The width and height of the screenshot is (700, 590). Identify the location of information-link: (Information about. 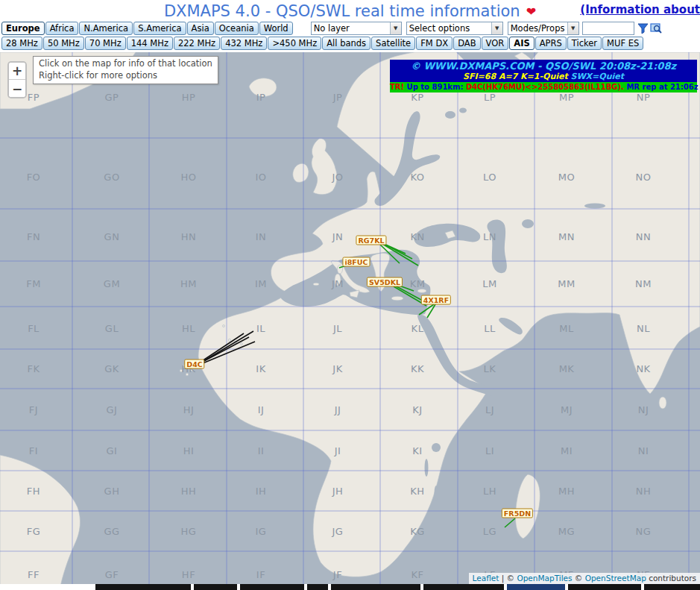
(640, 10).